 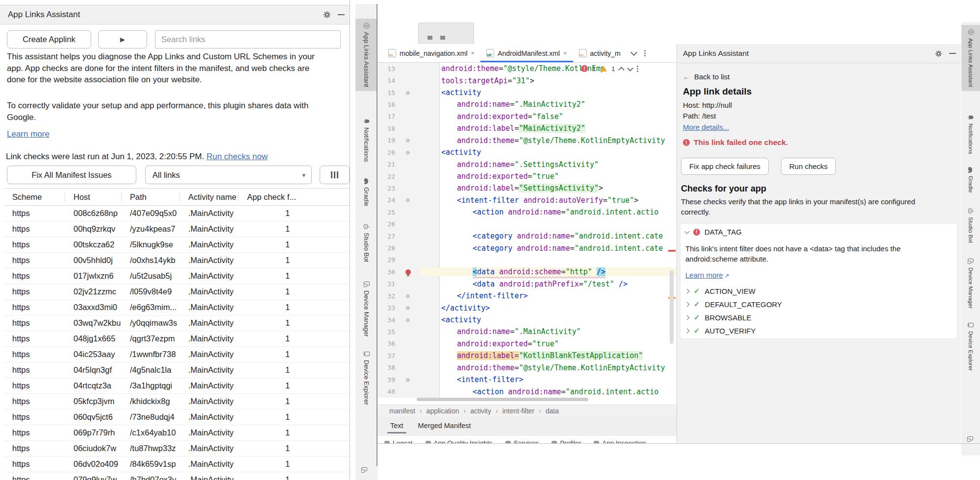 What do you see at coordinates (527, 308) in the screenshot?
I see `code-line: 33⊖</activity>` at bounding box center [527, 308].